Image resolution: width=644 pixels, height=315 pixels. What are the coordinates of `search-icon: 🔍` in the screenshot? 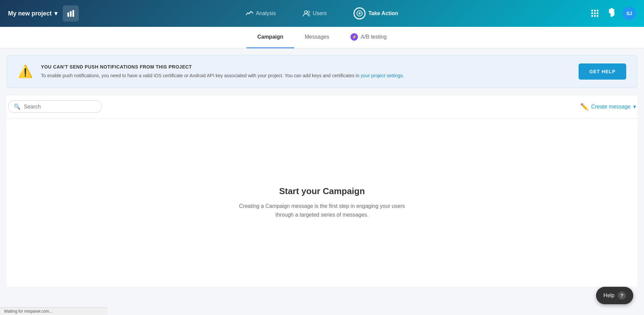 It's located at (17, 107).